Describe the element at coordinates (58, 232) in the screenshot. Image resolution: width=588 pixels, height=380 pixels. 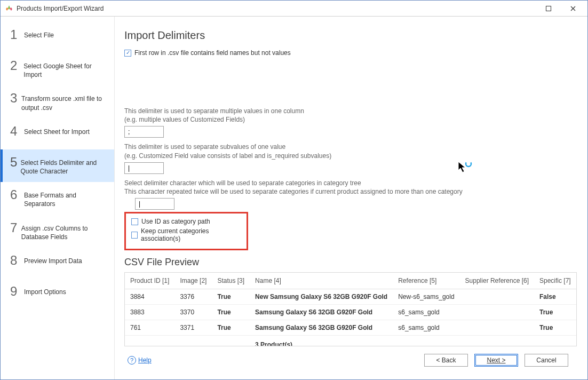
I see `step-7: 7 Assign .csv Columns to Database Fields` at that location.